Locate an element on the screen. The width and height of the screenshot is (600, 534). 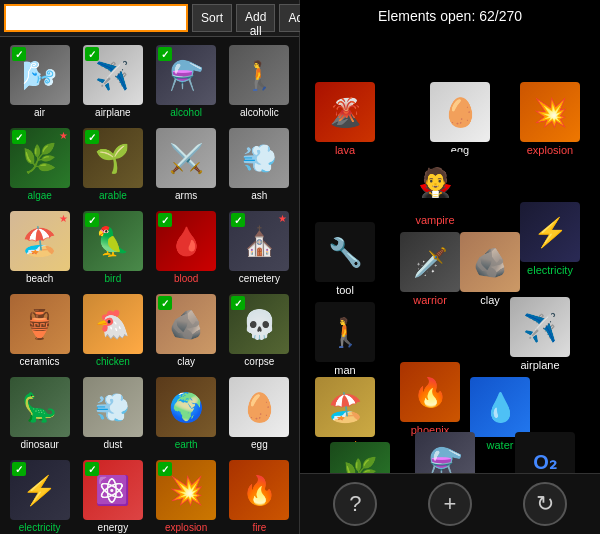
name-egg: egg is located at coordinates (260, 444).